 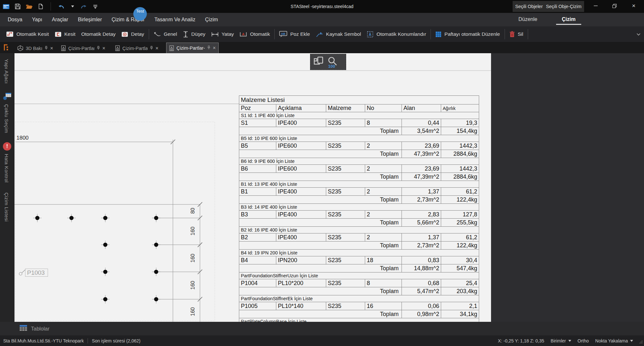 What do you see at coordinates (569, 20) in the screenshot?
I see `menu-tab-izim: Çizim` at bounding box center [569, 20].